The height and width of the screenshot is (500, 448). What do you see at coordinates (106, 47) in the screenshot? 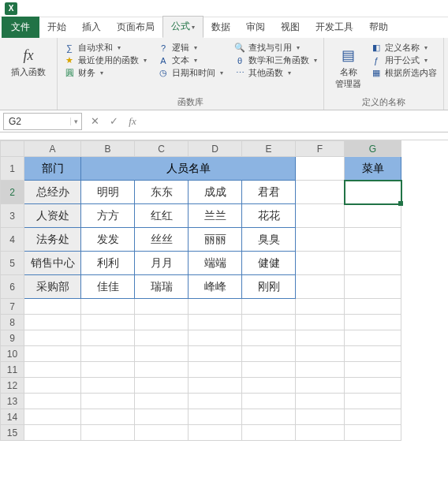
I see `autosum-button: ∑自动求和▾` at bounding box center [106, 47].